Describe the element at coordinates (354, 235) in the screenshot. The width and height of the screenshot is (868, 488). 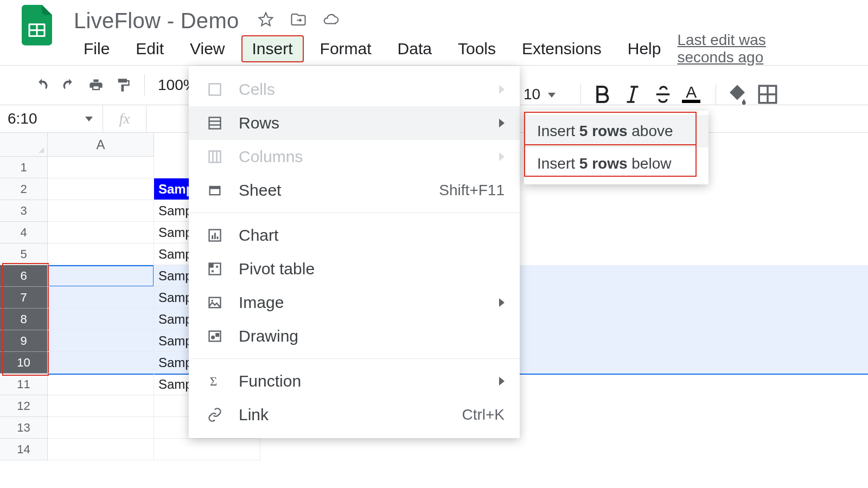
I see `insert-chart: Chart` at that location.